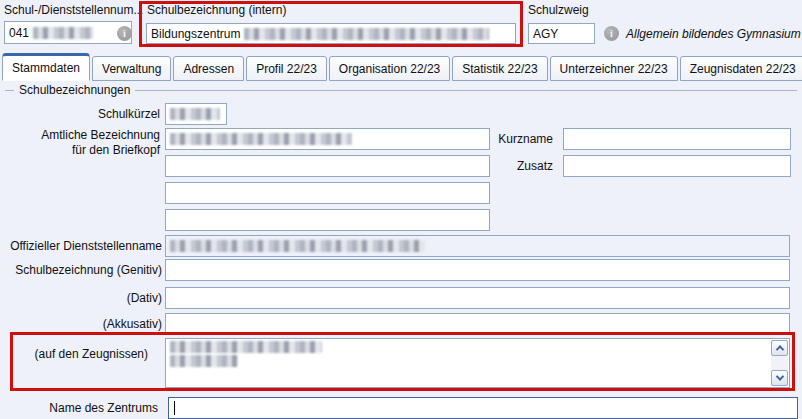 The image size is (802, 419). Describe the element at coordinates (216, 10) in the screenshot. I see `school-name-intern-label: Schulbezeichnung (intern)` at that location.